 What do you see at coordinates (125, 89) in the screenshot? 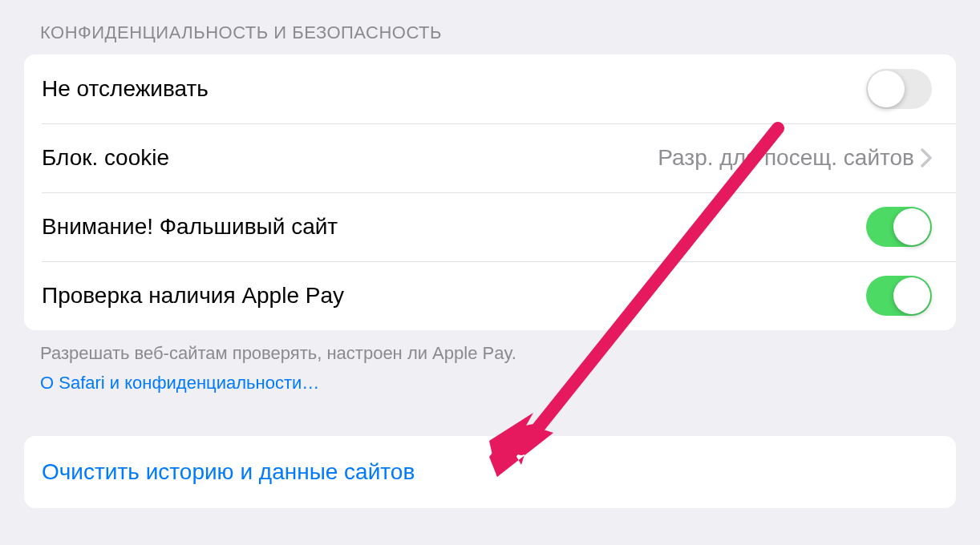
I see `row-label-do-not-track: Не отслеживать` at bounding box center [125, 89].